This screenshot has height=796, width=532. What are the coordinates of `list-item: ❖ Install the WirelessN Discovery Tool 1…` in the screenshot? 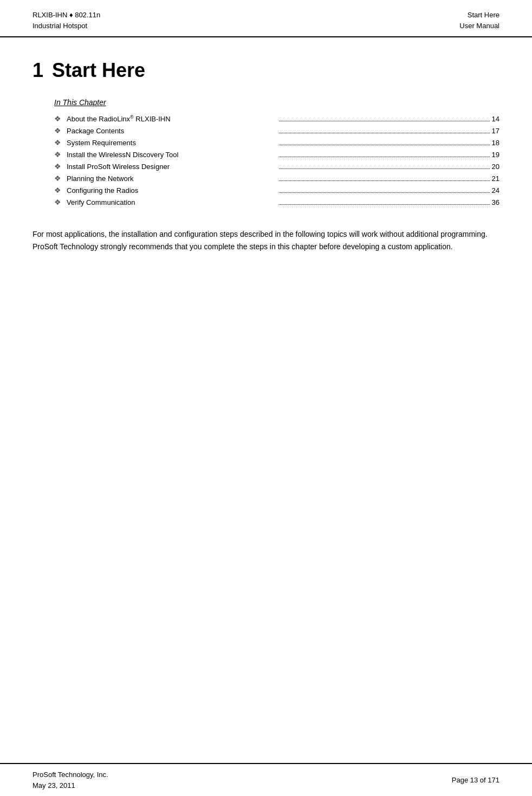 It's located at (277, 154).